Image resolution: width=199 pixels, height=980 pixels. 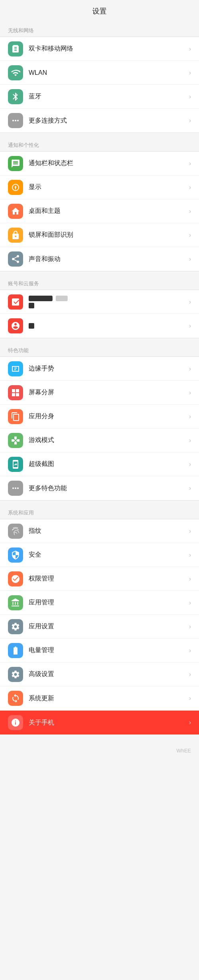 What do you see at coordinates (109, 211) in the screenshot?
I see `desktop-label: 桌面和主题` at bounding box center [109, 211].